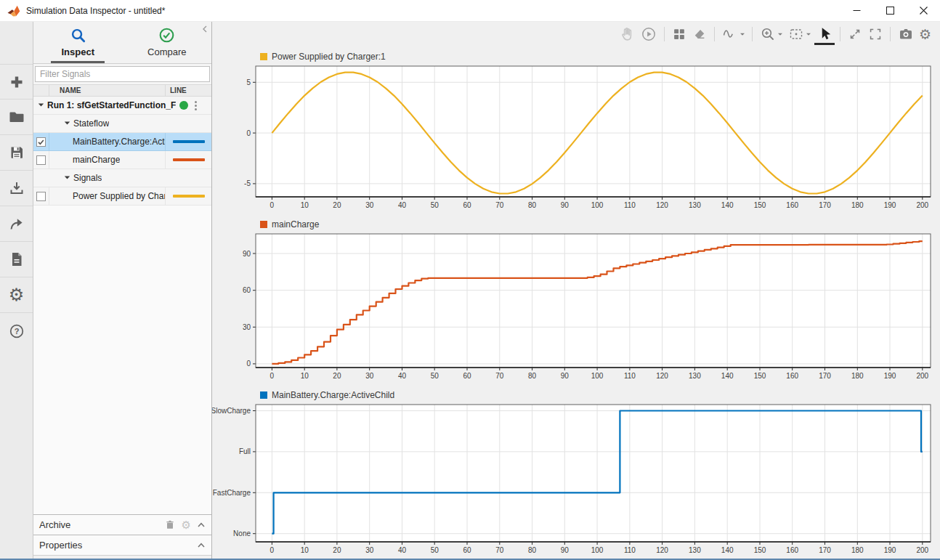 Image resolution: width=940 pixels, height=560 pixels. Describe the element at coordinates (108, 90) in the screenshot. I see `column-name: NAME` at that location.